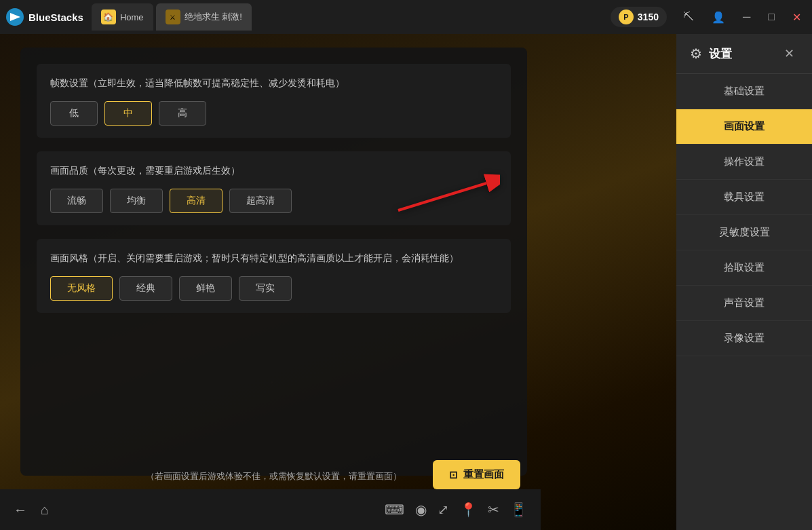 This screenshot has width=812, height=530. I want to click on home-icon: ⌂, so click(45, 510).